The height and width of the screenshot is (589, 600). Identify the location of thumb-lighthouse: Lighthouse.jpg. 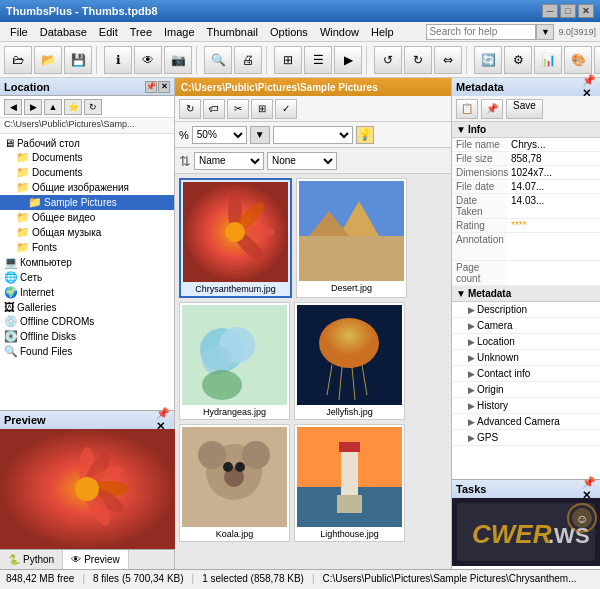
(350, 483).